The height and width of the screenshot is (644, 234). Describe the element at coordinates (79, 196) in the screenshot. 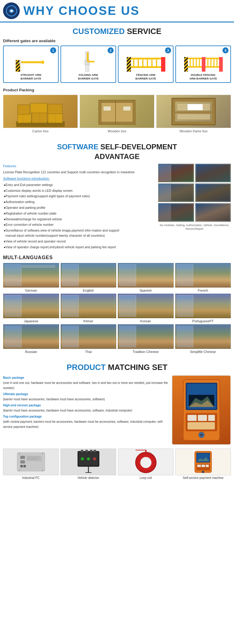

I see `func-3: ●Payment rules setting(support eight typ…` at that location.